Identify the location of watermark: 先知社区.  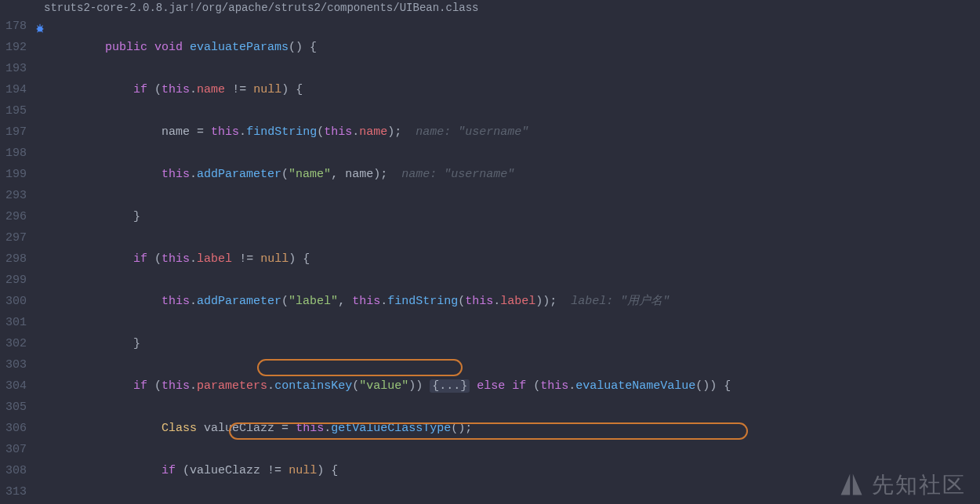
(902, 484).